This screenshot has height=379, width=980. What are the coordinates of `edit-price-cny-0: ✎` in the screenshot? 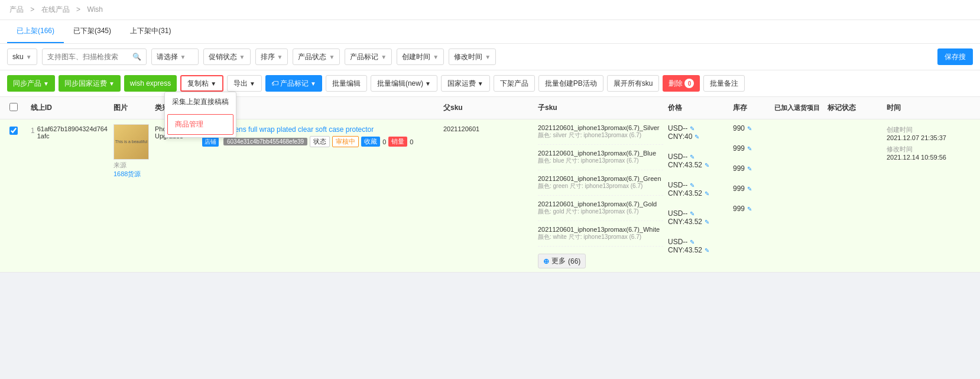 It's located at (697, 137).